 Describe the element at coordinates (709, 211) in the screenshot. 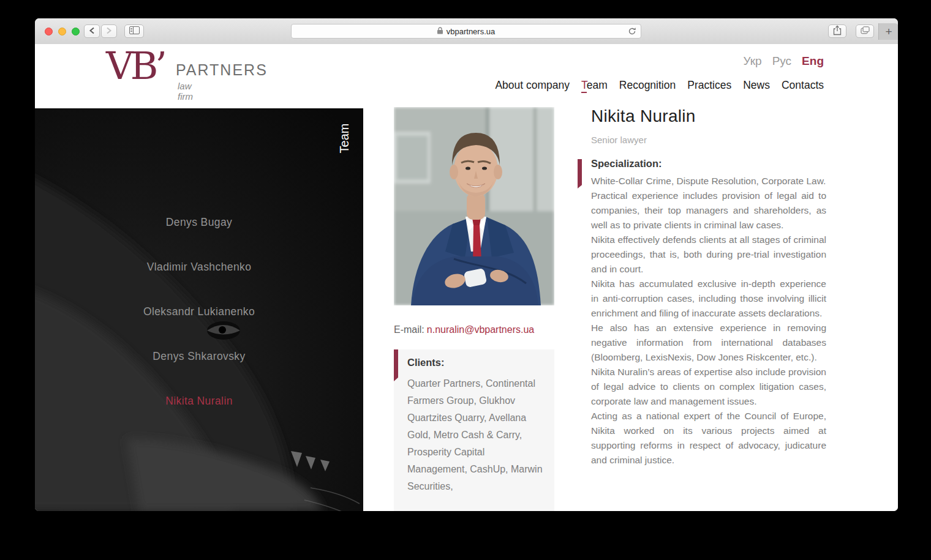

I see `paragraph: Practical experience includes provision …` at that location.